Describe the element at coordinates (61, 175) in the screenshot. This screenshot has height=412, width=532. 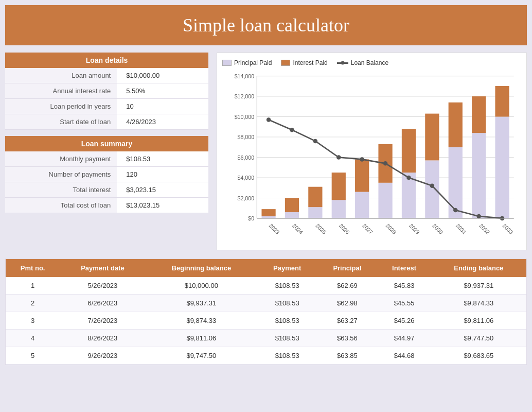
I see `summary-label: Number of payments` at that location.